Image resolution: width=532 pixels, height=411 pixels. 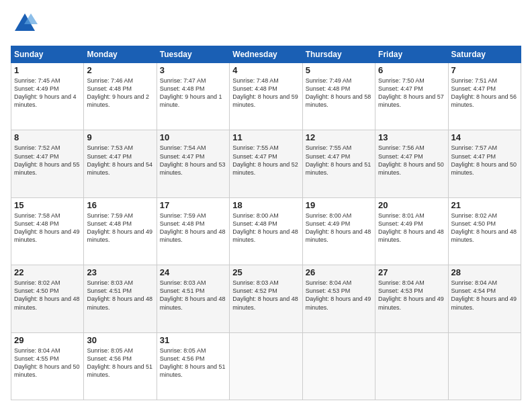 I want to click on day-number: 5, so click(x=339, y=70).